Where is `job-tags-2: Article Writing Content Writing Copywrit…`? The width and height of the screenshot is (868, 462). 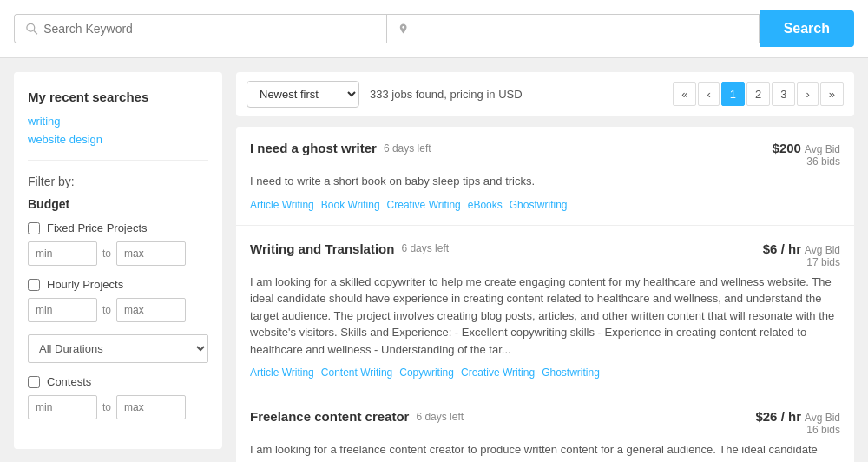 job-tags-2: Article Writing Content Writing Copywrit… is located at coordinates (545, 373).